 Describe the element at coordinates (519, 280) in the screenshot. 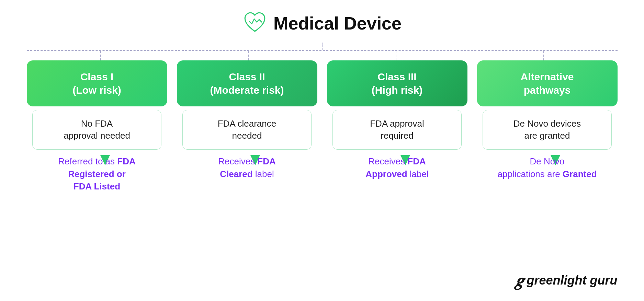

I see `logo-g-letter: 𝑔` at that location.